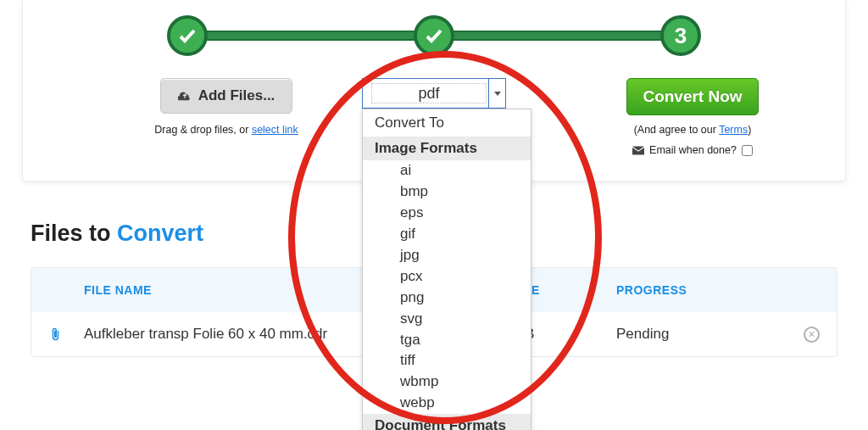  I want to click on drag-hint-prefix: Drag & drop files, or, so click(203, 130).